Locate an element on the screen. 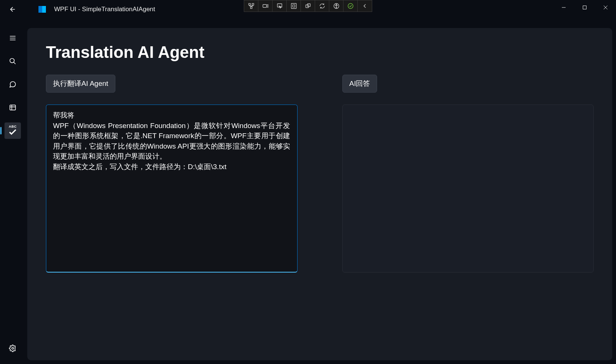 The image size is (616, 364). debug-display-layout-icon is located at coordinates (294, 6).